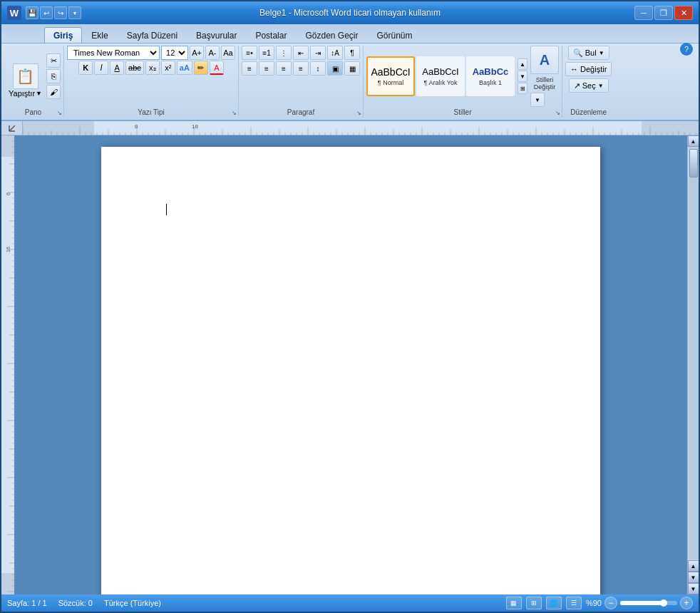 The image size is (700, 613). What do you see at coordinates (523, 64) in the screenshot?
I see `styles-scroll-up: ▲` at bounding box center [523, 64].